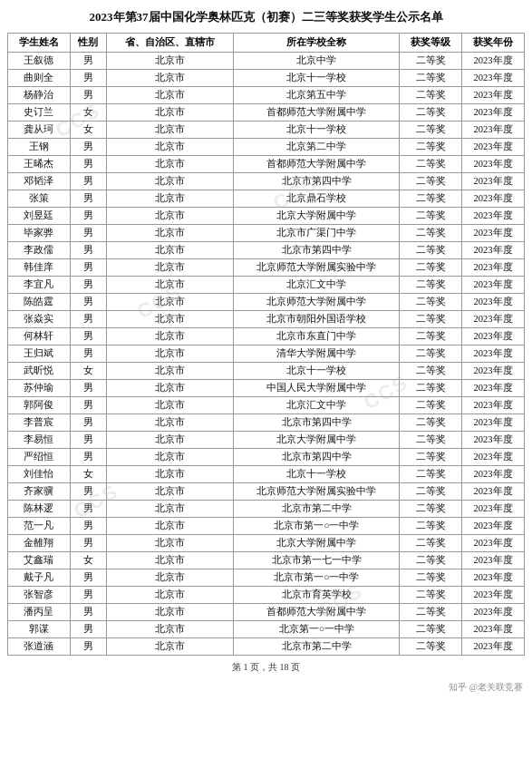 The width and height of the screenshot is (532, 759). I want to click on table-cell: 范一凡, so click(40, 526).